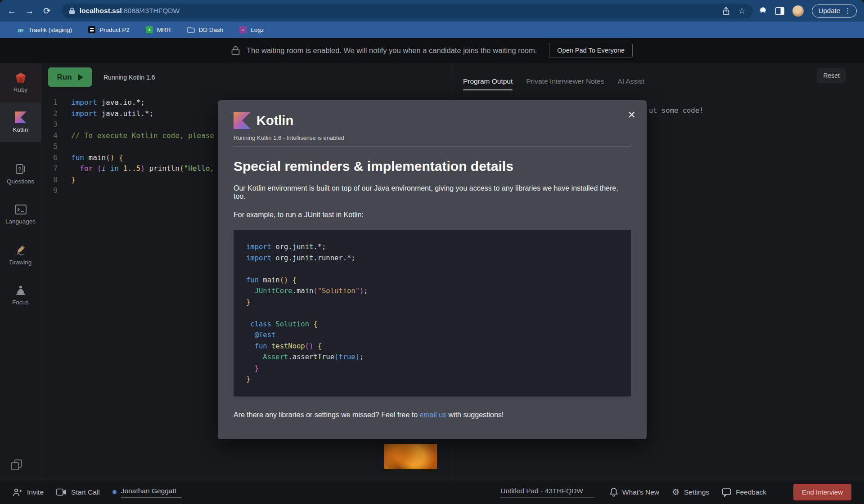 This screenshot has height=504, width=864. I want to click on sidebar-gap, so click(21, 148).